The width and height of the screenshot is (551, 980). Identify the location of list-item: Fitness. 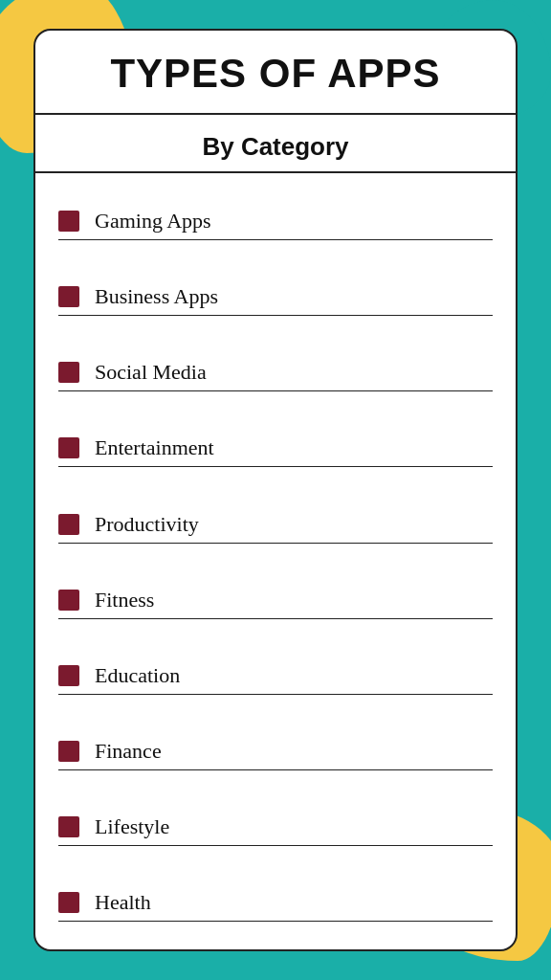
(276, 599).